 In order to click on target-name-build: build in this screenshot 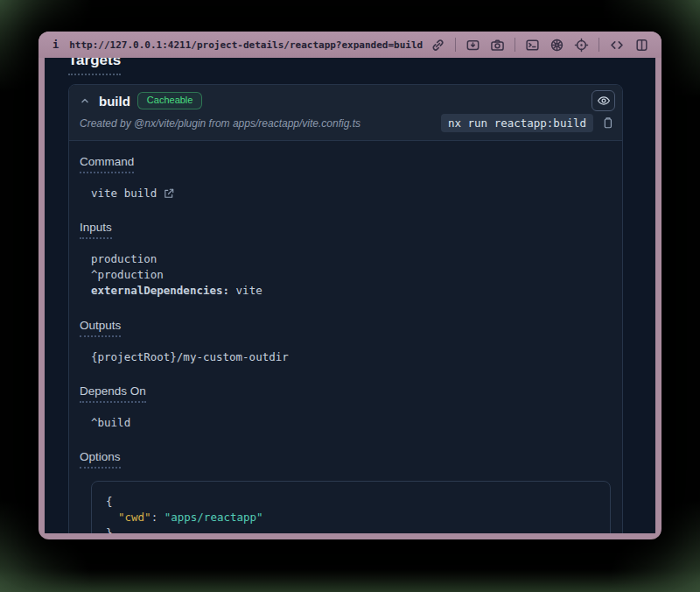, I will do `click(115, 102)`.